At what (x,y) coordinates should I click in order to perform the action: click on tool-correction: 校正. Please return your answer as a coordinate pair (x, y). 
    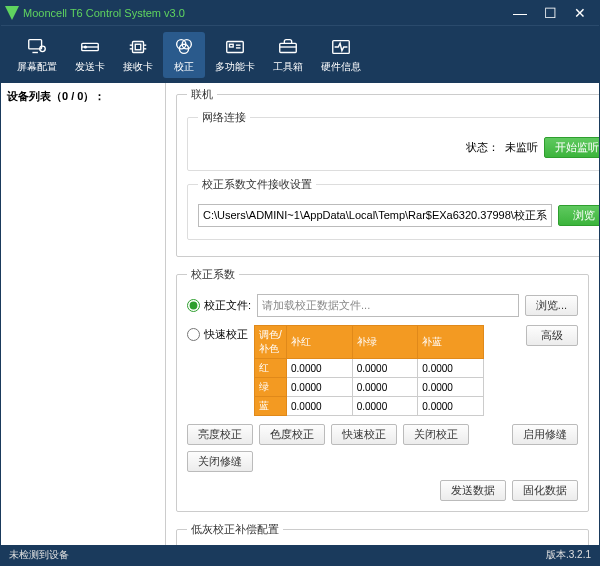
    Looking at the image, I should click on (184, 55).